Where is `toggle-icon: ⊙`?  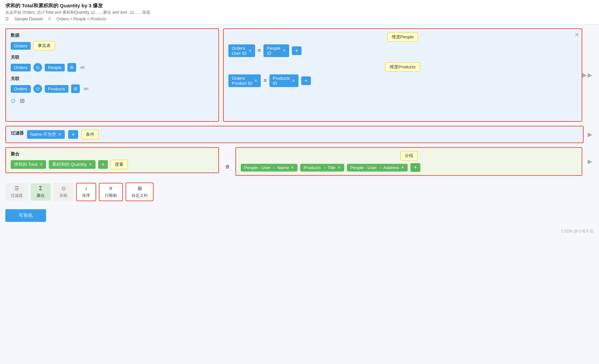 toggle-icon: ⊙ is located at coordinates (13, 101).